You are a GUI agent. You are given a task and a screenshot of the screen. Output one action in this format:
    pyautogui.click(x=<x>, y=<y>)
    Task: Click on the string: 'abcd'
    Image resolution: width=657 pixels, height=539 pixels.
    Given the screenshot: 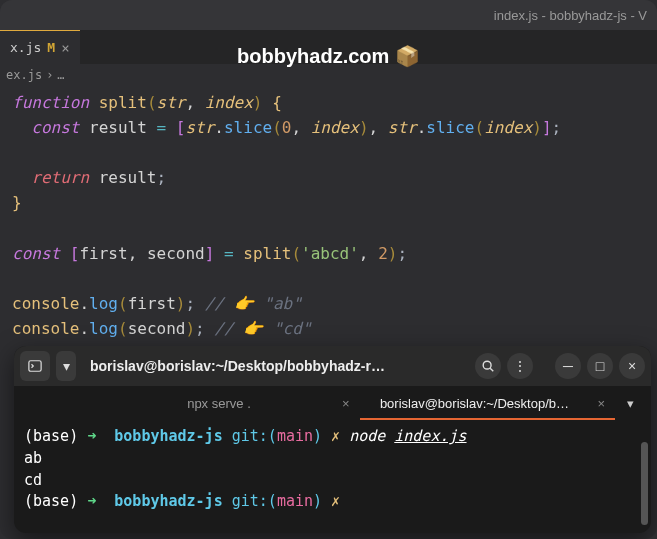 What is the action you would take?
    pyautogui.click(x=330, y=254)
    